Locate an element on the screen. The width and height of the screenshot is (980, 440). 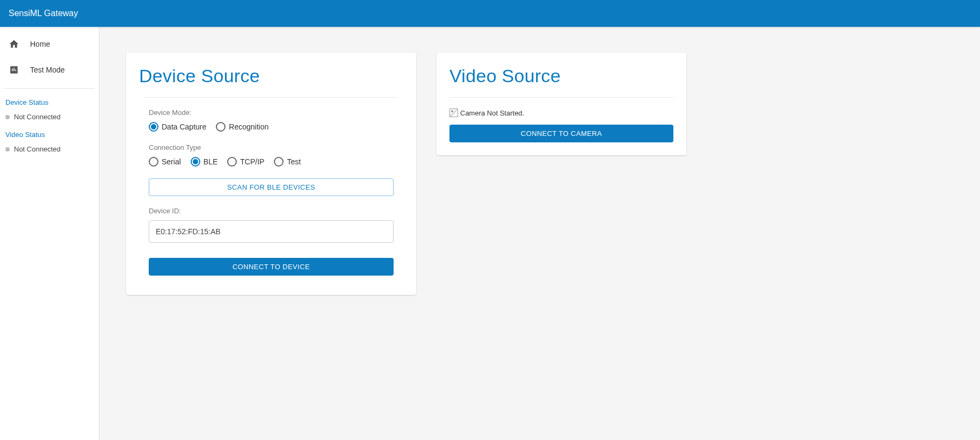
radio-test: Test is located at coordinates (287, 162).